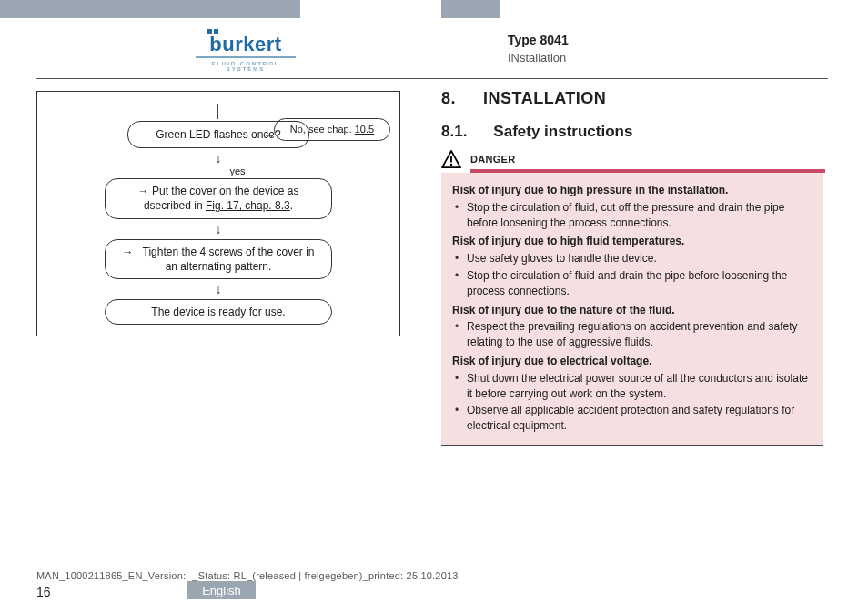 This screenshot has height=612, width=868. What do you see at coordinates (632, 311) in the screenshot?
I see `risk-heading: Risk of injury due to the nature of the …` at bounding box center [632, 311].